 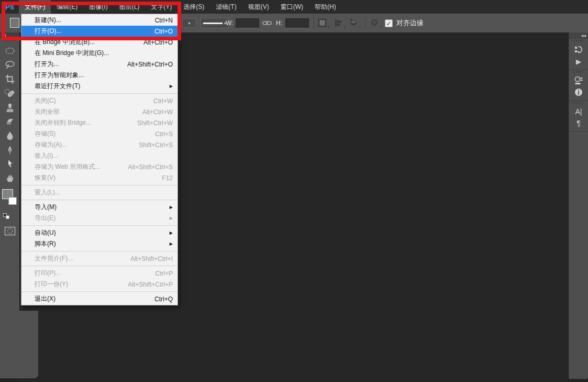 What do you see at coordinates (99, 75) in the screenshot?
I see `menu-item: 打开为智能对象...` at bounding box center [99, 75].